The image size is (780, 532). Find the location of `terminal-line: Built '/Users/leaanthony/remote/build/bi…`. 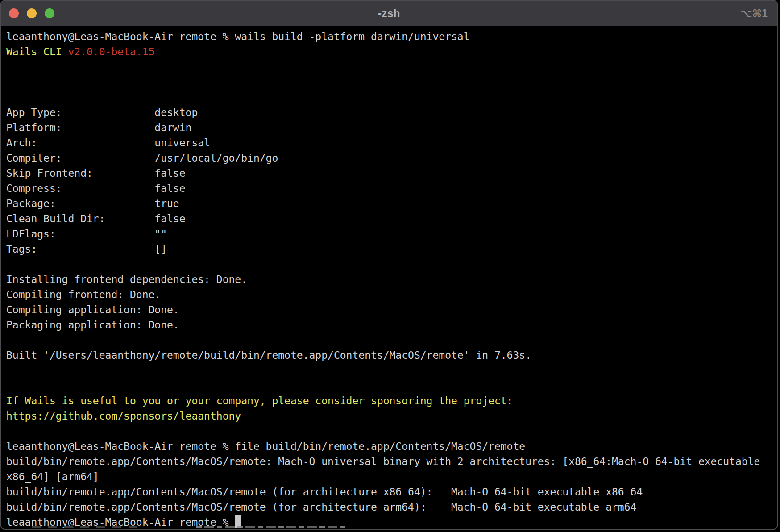

terminal-line: Built '/Users/leaanthony/remote/build/bi… is located at coordinates (392, 355).